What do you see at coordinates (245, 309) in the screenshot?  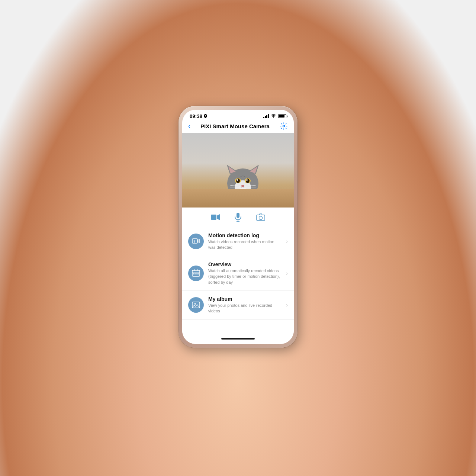 I see `my-album-subtitle: View your photos and live-recorded video…` at bounding box center [245, 309].